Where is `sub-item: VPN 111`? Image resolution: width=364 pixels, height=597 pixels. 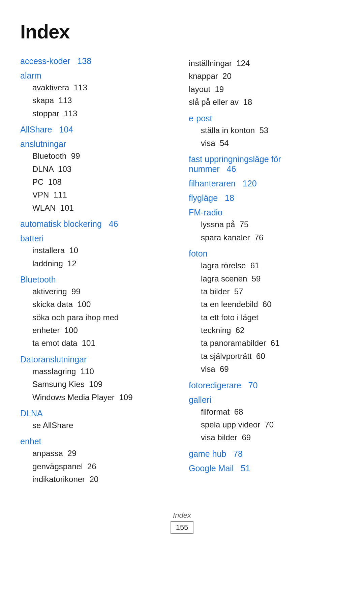 sub-item: VPN 111 is located at coordinates (98, 195).